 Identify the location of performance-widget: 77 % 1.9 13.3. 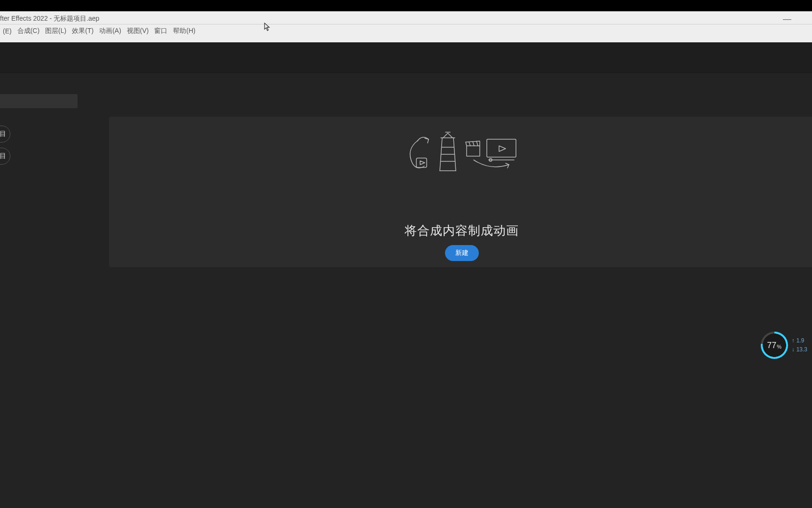
(784, 345).